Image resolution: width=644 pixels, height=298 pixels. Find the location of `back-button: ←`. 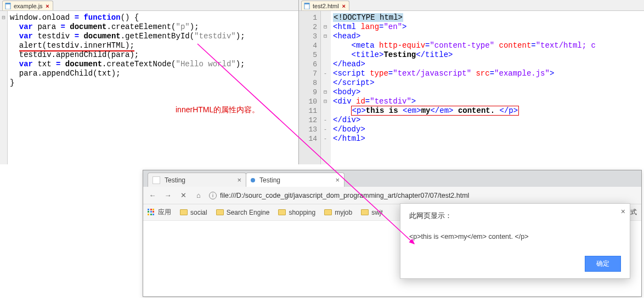

back-button: ← is located at coordinates (152, 195).